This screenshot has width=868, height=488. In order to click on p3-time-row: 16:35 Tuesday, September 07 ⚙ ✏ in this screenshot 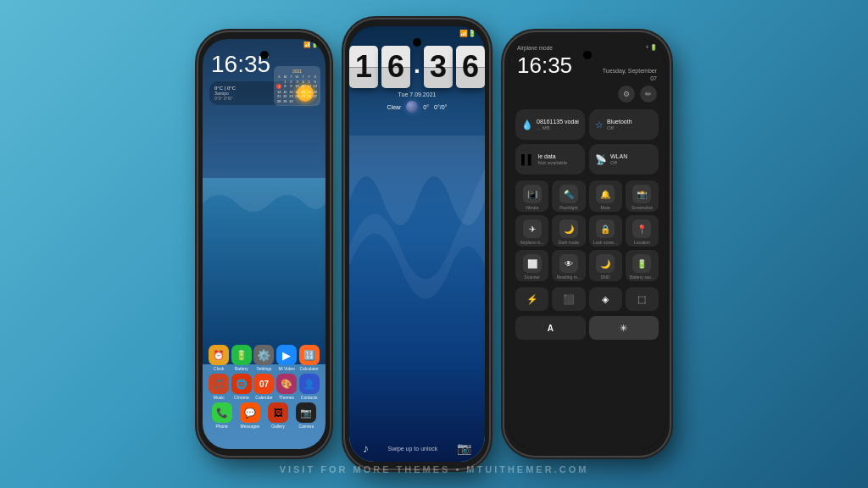, I will do `click(587, 80)`.